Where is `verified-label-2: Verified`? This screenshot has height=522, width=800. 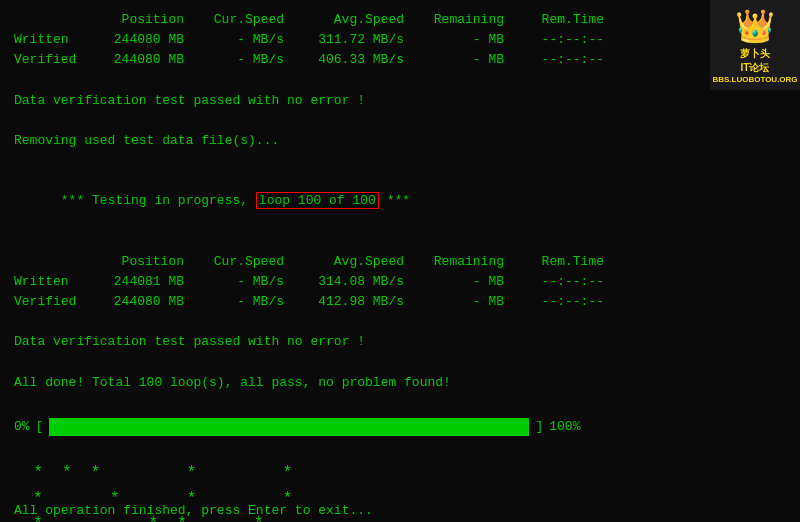 verified-label-2: Verified is located at coordinates (49, 302).